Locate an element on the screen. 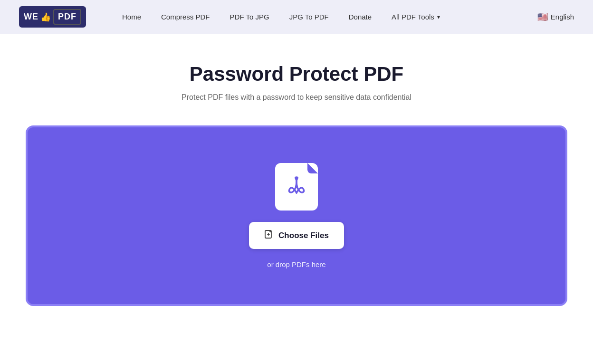 The width and height of the screenshot is (593, 364). nav-pdf-to-jpg: PDF To JPG is located at coordinates (250, 17).